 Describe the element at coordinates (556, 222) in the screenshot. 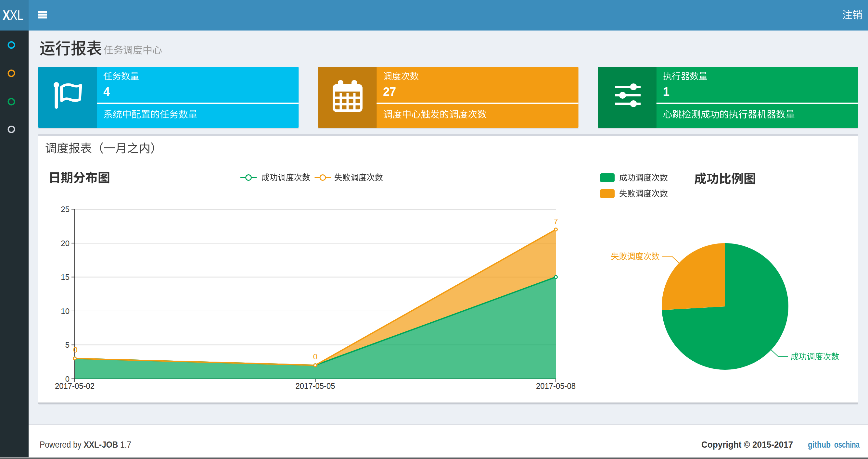

I see `svg-text: 7` at that location.